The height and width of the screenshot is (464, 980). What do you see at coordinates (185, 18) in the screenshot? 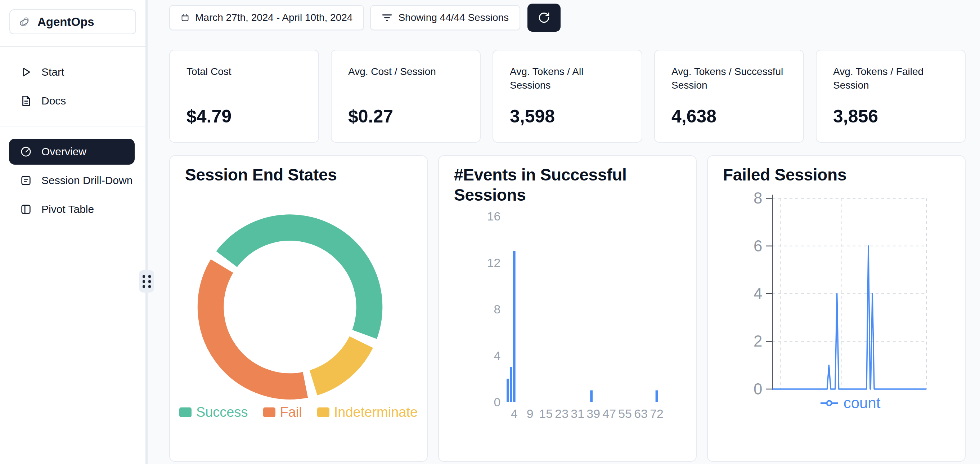
I see `calendar-icon` at bounding box center [185, 18].